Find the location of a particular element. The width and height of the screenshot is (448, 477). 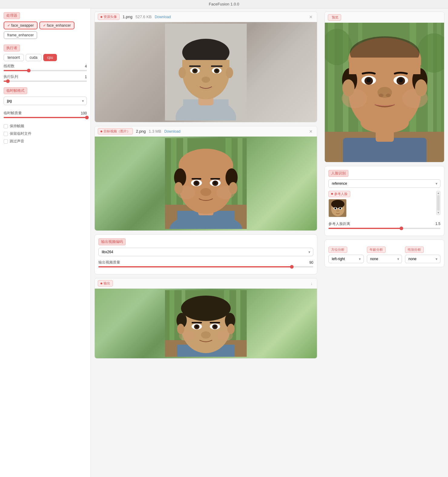

ref-face-scrollbar: ▲ ▼ is located at coordinates (438, 203).